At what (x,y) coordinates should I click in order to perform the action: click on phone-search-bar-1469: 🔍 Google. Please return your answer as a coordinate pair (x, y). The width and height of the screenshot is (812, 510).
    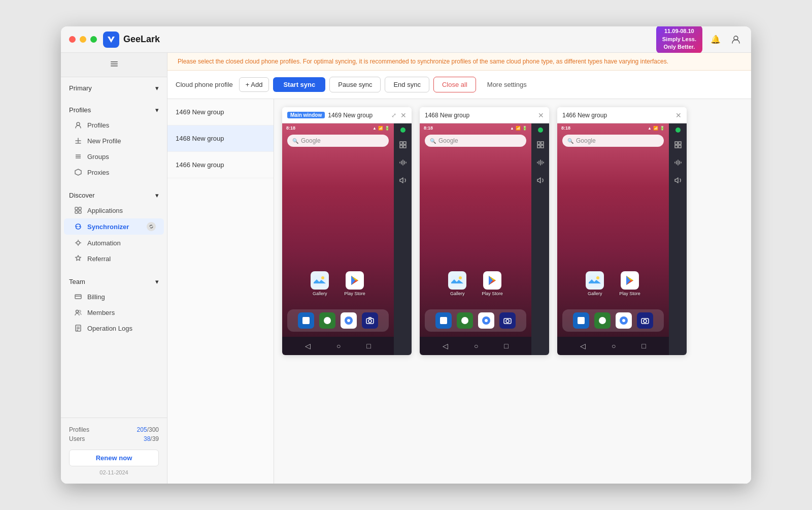
    Looking at the image, I should click on (338, 141).